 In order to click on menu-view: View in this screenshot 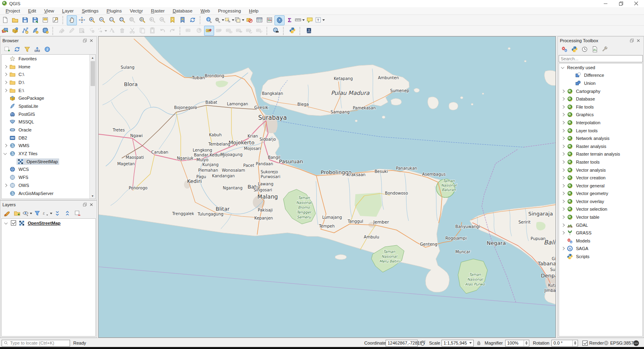, I will do `click(49, 11)`.